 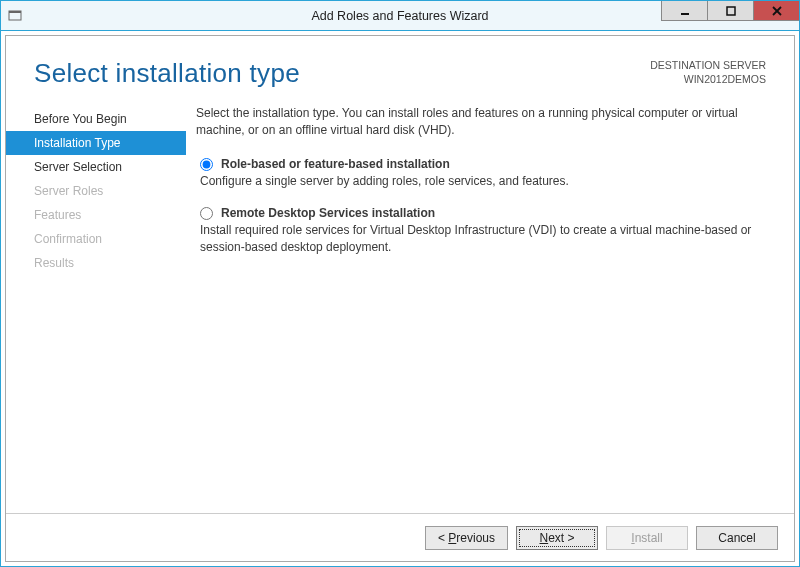 What do you see at coordinates (96, 191) in the screenshot?
I see `step-server-roles: Server Roles` at bounding box center [96, 191].